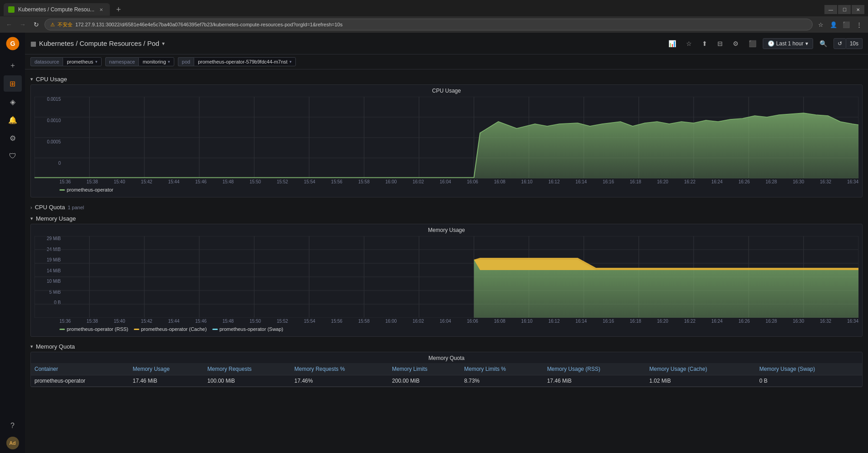 This screenshot has height=453, width=868. What do you see at coordinates (215, 330) in the screenshot?
I see `memory-legend-color-swap` at bounding box center [215, 330].